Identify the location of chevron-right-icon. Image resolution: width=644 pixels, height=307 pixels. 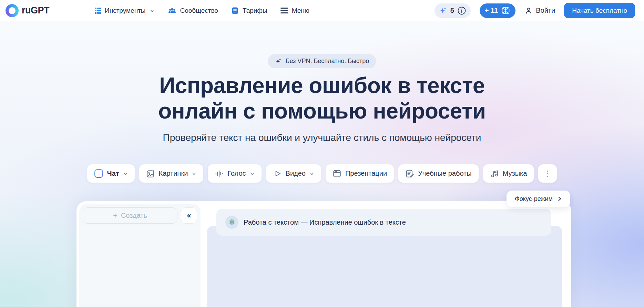
(560, 199).